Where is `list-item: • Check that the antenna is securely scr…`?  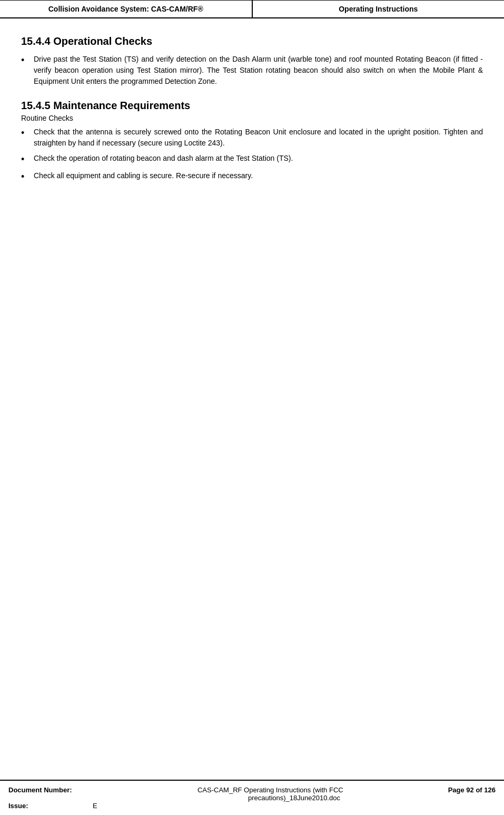 list-item: • Check that the antenna is securely scr… is located at coordinates (252, 138).